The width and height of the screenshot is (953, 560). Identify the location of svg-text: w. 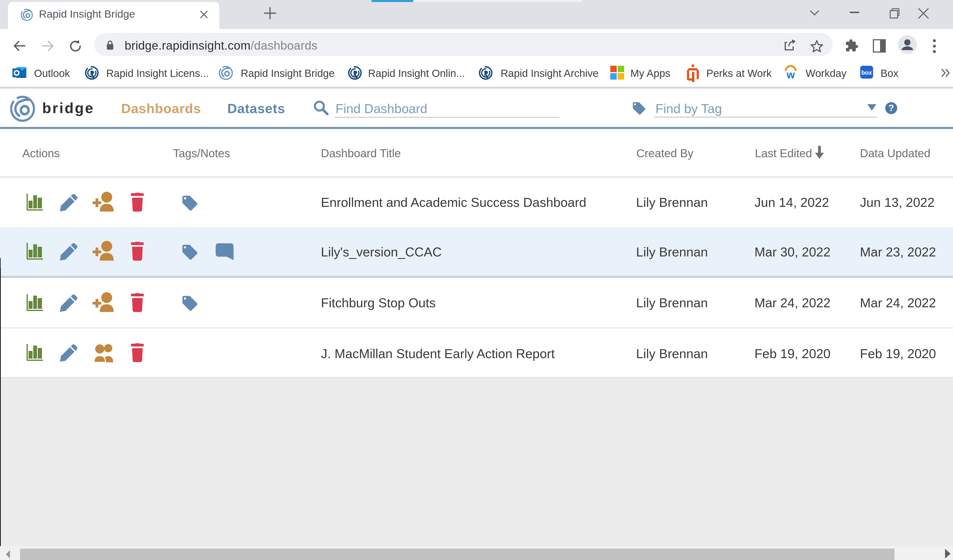
(791, 74).